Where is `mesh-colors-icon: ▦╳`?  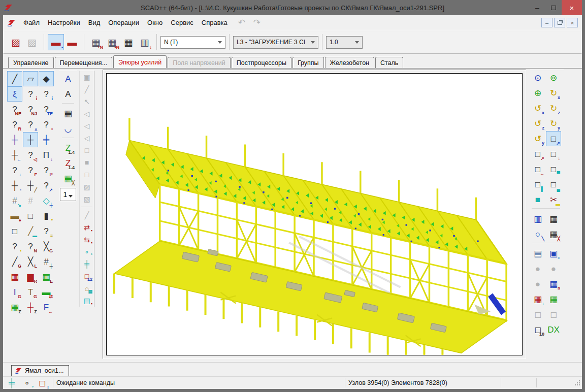
mesh-colors-icon: ▦╳ is located at coordinates (68, 178).